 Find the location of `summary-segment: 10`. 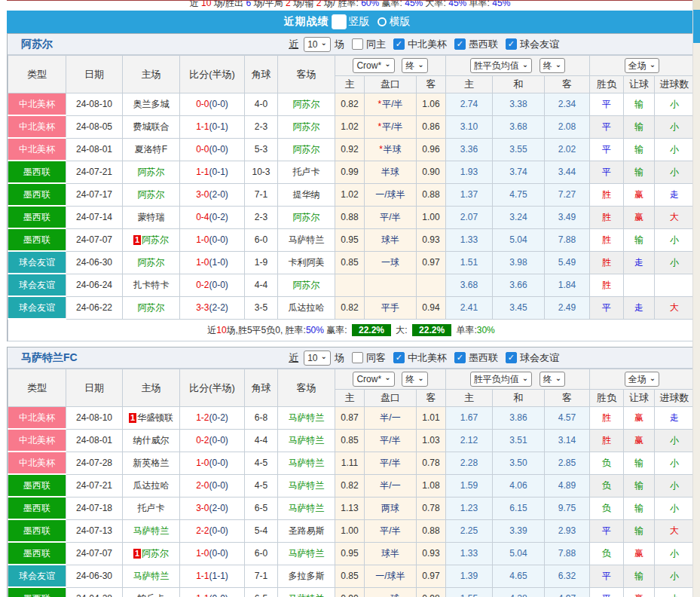

summary-segment: 10 is located at coordinates (206, 5).